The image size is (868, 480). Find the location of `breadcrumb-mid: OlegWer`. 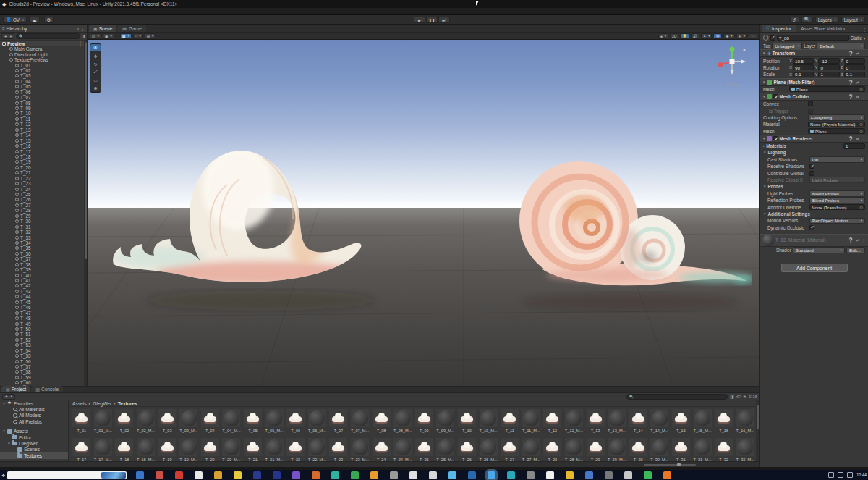

breadcrumb-mid: OlegWer is located at coordinates (102, 404).